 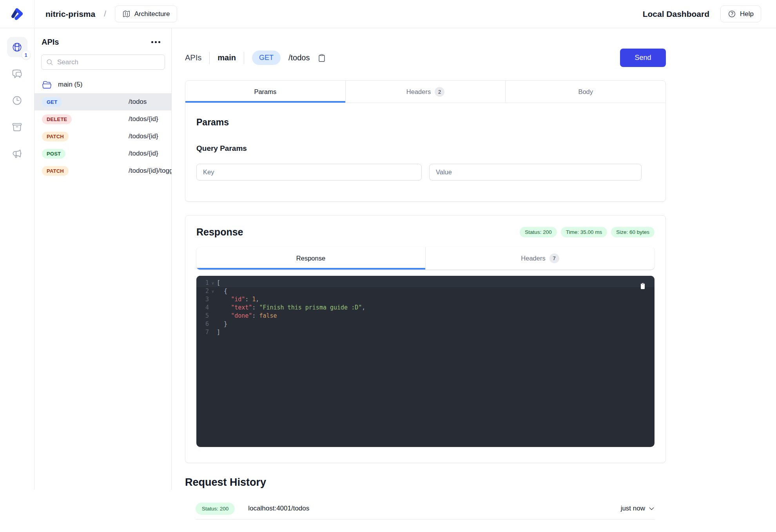 What do you see at coordinates (554, 259) in the screenshot?
I see `tab-count-badge: 7` at bounding box center [554, 259].